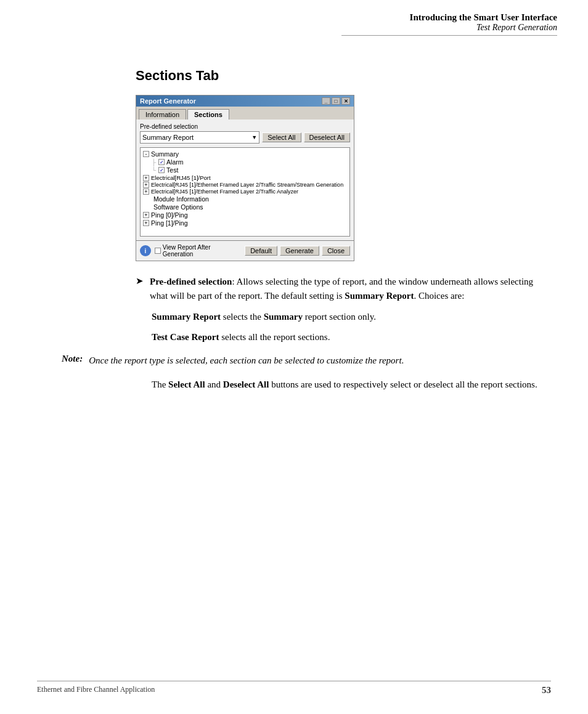  What do you see at coordinates (284, 317) in the screenshot?
I see `summary-bold: Summary` at bounding box center [284, 317].